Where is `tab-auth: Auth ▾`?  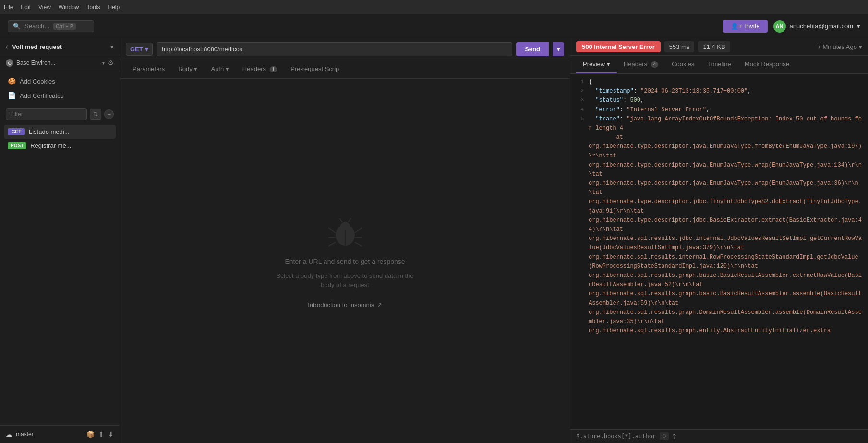
tab-auth: Auth ▾ is located at coordinates (220, 69).